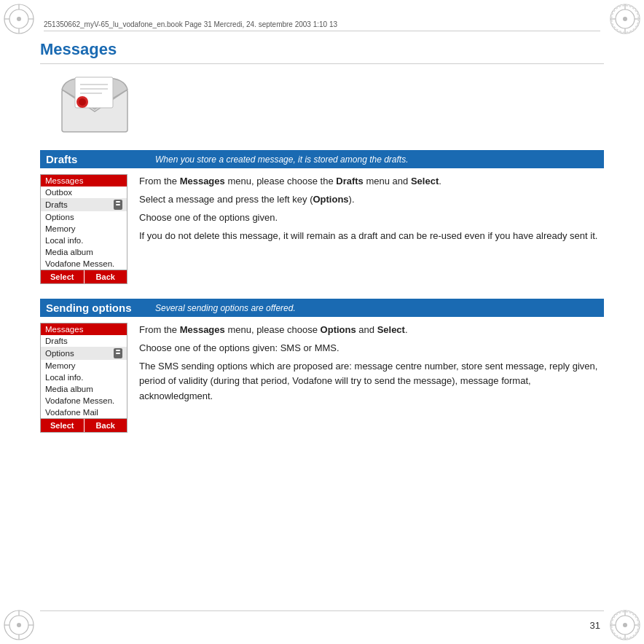 The width and height of the screenshot is (644, 644). I want to click on menu-item-vodafone-messen: Vodafone Messen., so click(84, 264).